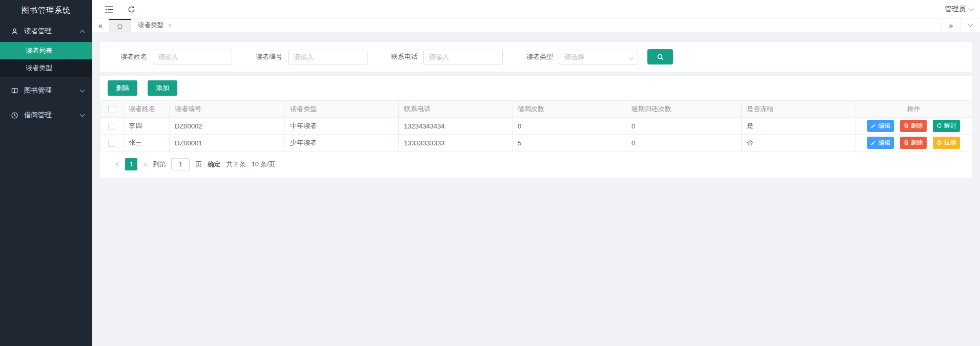  I want to click on tab-label: 读者类型, so click(151, 26).